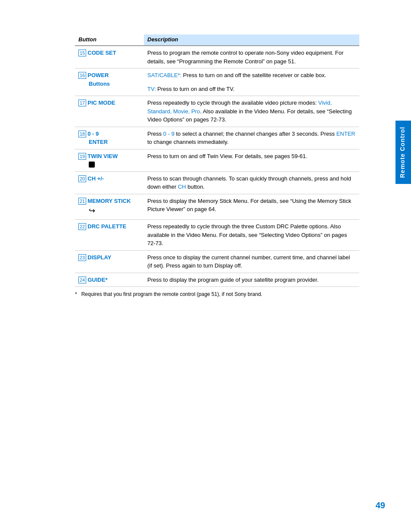  I want to click on button-cell-19: 19TWIN VIEW, so click(109, 160).